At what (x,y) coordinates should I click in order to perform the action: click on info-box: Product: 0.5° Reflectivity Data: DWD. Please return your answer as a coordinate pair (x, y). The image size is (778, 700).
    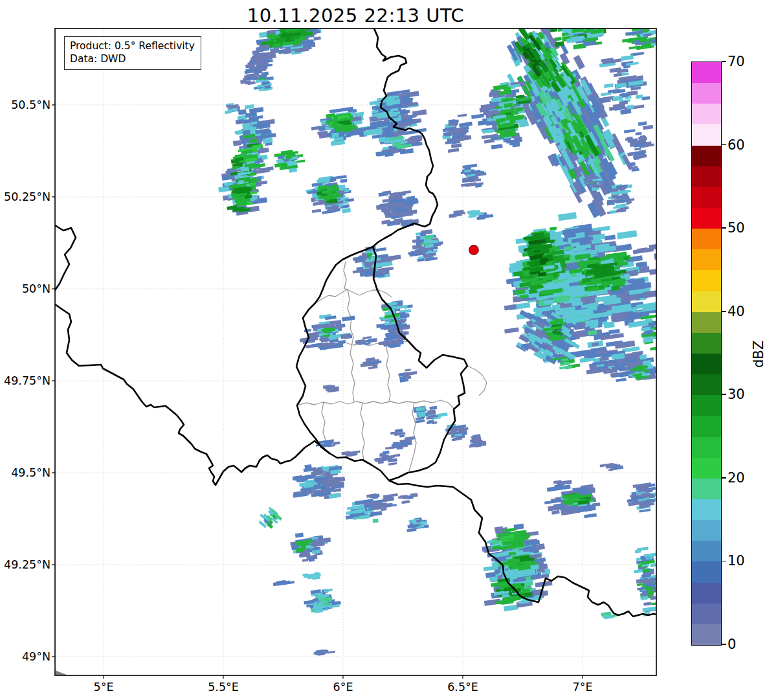
    Looking at the image, I should click on (133, 53).